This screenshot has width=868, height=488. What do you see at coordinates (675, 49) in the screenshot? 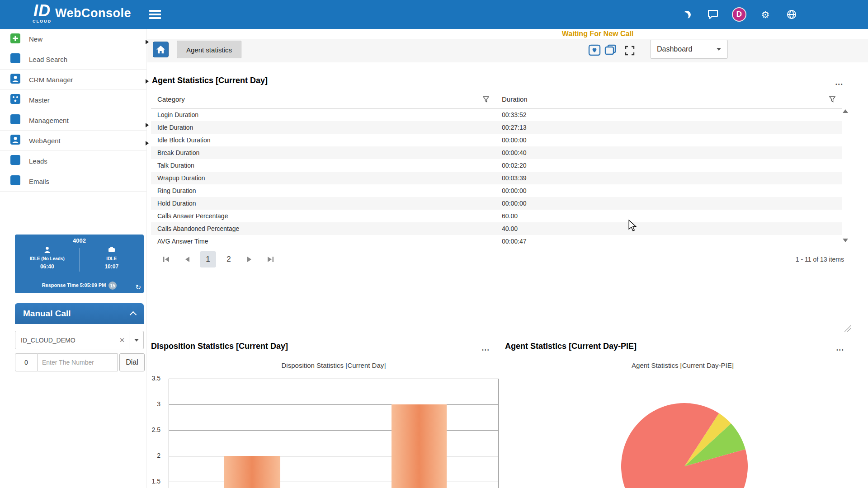
I see `dashboard-view-value: Dashboard` at bounding box center [675, 49].